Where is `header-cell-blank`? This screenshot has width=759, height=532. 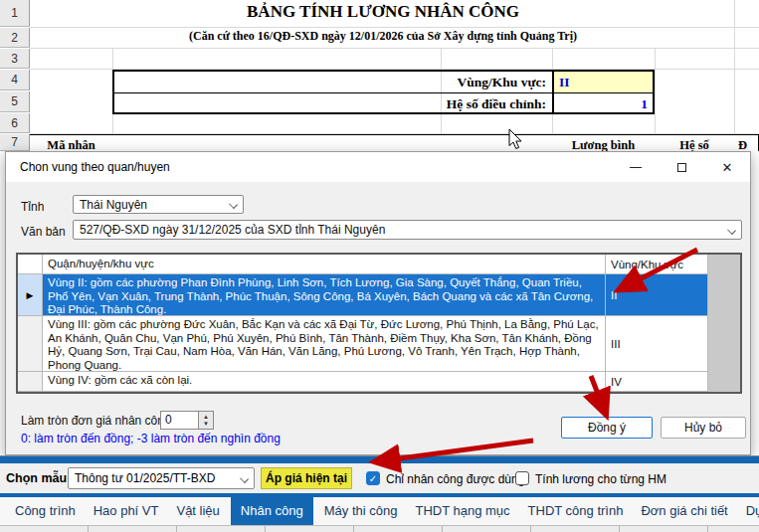
header-cell-blank is located at coordinates (277, 143).